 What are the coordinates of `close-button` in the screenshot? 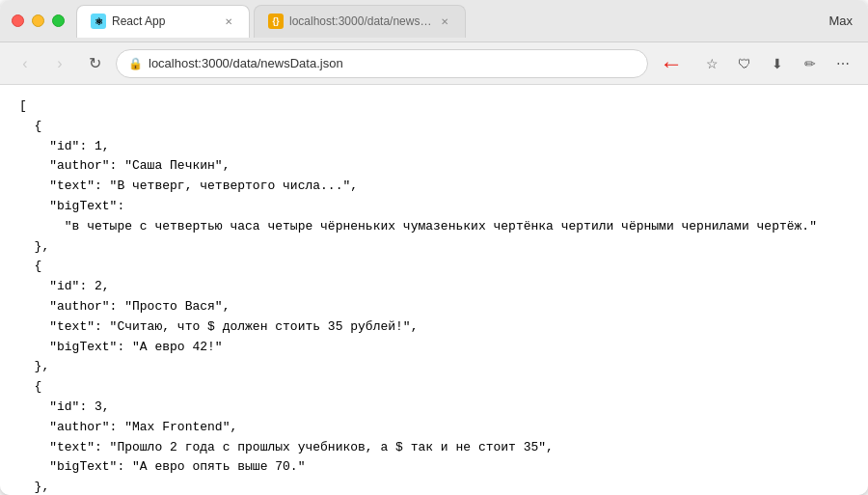 It's located at (17, 21).